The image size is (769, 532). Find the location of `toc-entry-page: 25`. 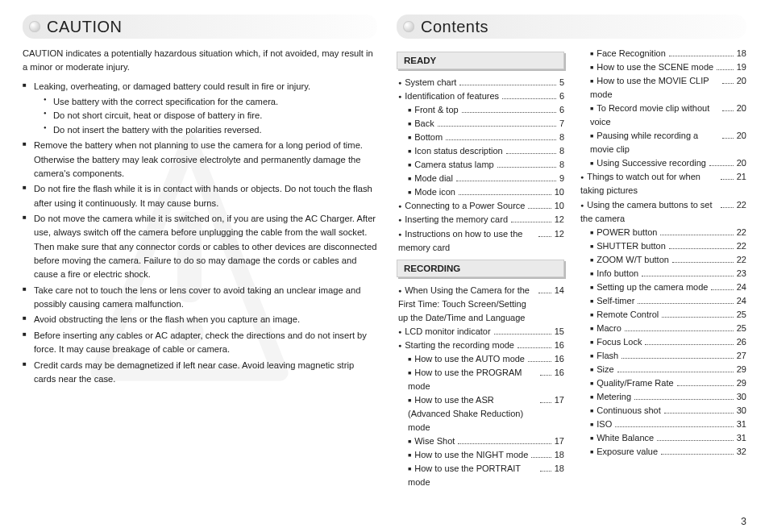

toc-entry-page: 25 is located at coordinates (742, 329).